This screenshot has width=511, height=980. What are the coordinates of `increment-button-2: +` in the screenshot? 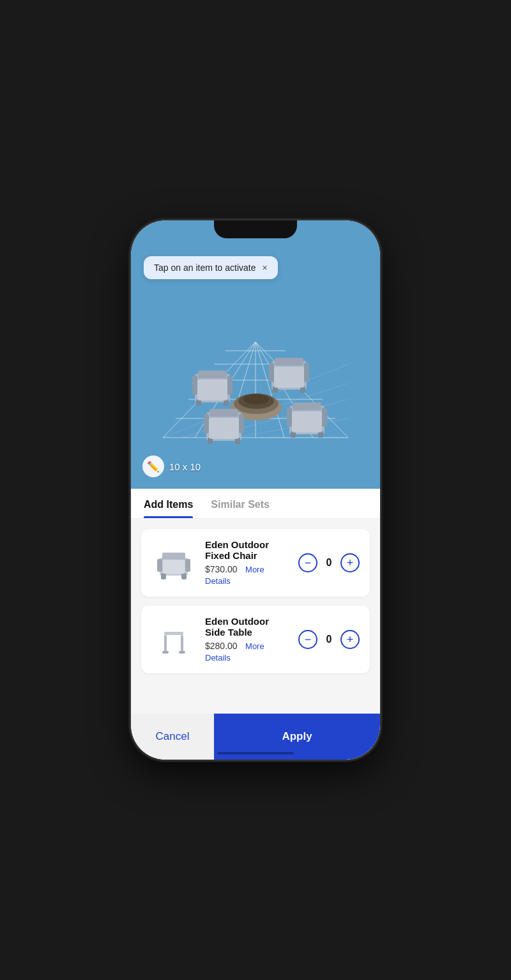 It's located at (350, 639).